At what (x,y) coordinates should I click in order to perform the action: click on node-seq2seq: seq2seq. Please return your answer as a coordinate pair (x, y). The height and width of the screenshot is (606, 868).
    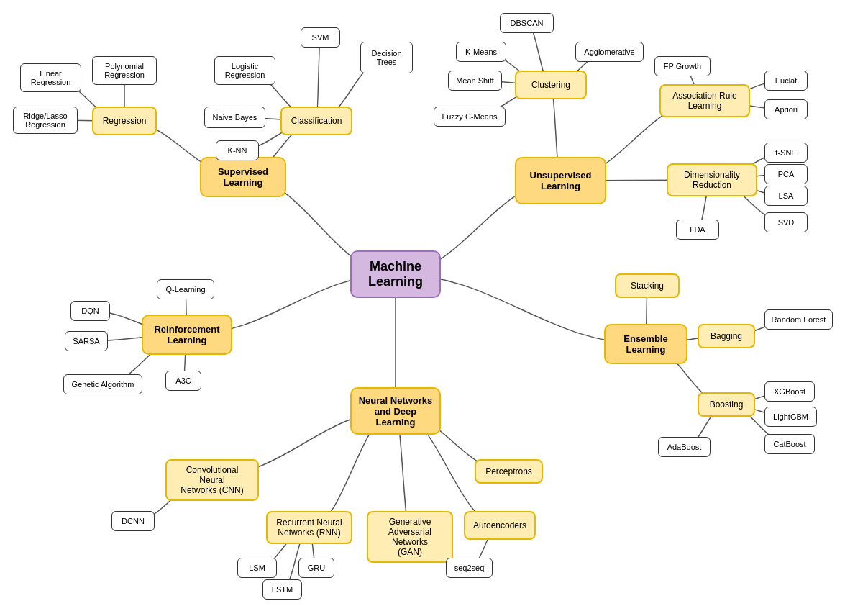
    Looking at the image, I should click on (469, 568).